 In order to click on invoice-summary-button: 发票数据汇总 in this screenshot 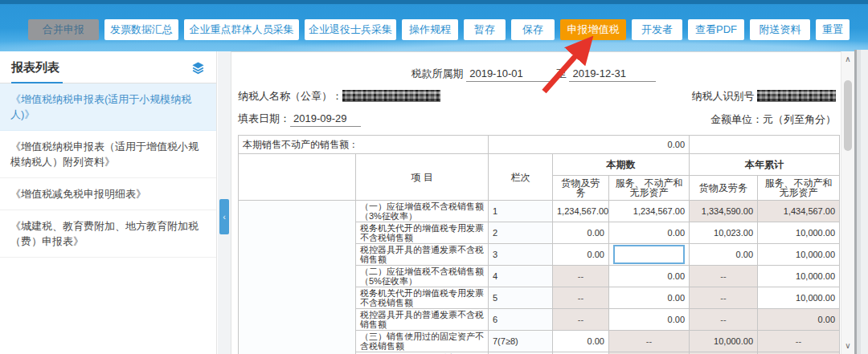, I will do `click(141, 30)`.